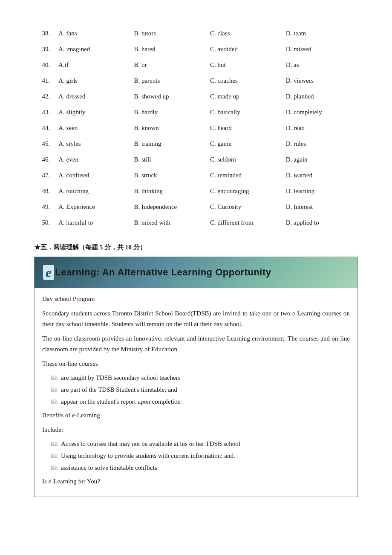  Describe the element at coordinates (200, 402) in the screenshot. I see `list-item: 📖appear on the student's report upon com…` at that location.